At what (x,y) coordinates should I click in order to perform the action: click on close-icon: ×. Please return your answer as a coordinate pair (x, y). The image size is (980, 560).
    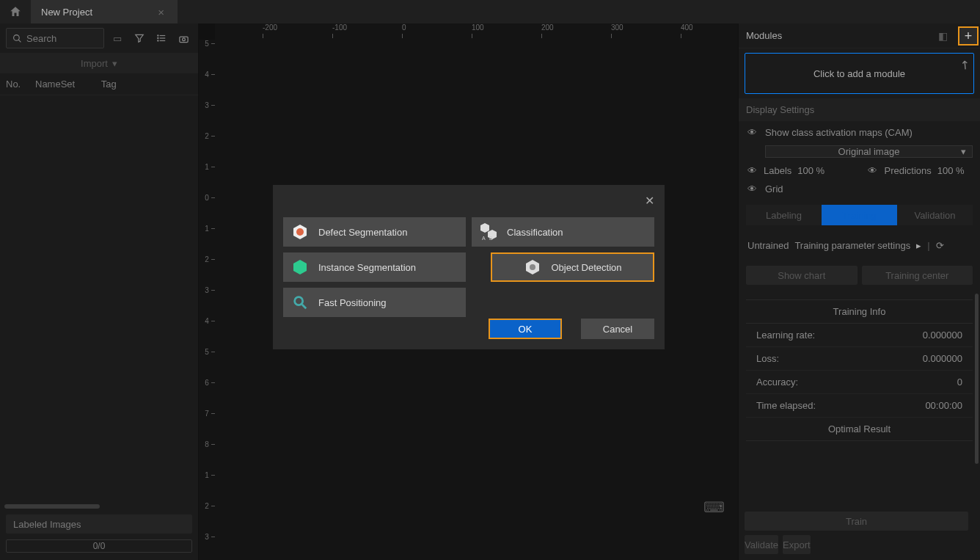
    Looking at the image, I should click on (161, 12).